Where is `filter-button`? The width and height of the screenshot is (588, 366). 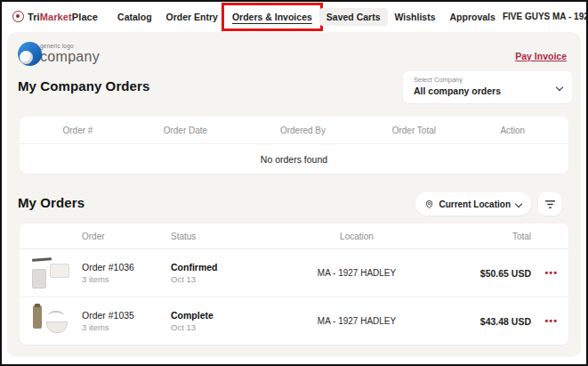
filter-button is located at coordinates (550, 204).